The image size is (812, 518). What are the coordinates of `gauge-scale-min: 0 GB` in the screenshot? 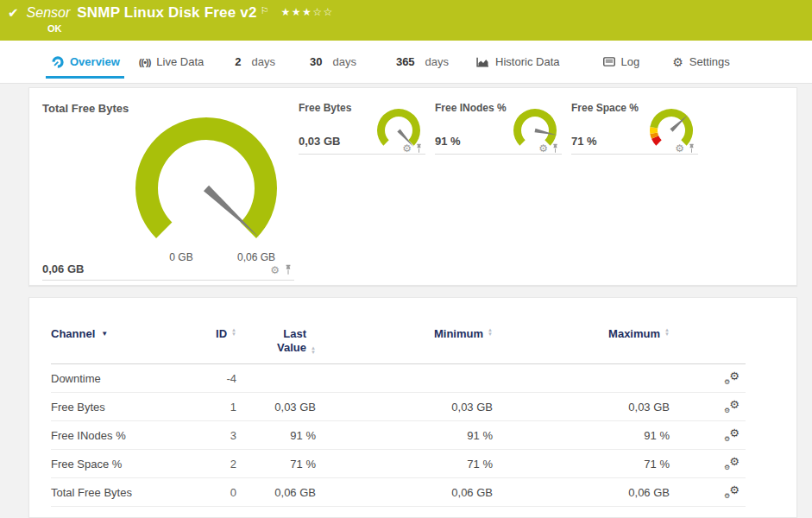 It's located at (181, 257).